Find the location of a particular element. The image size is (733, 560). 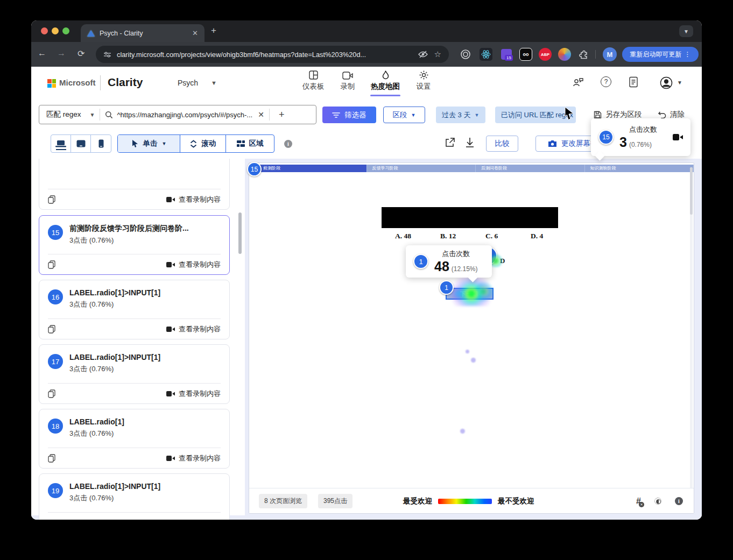

kebab-menu-icon: ⋮ is located at coordinates (688, 54).